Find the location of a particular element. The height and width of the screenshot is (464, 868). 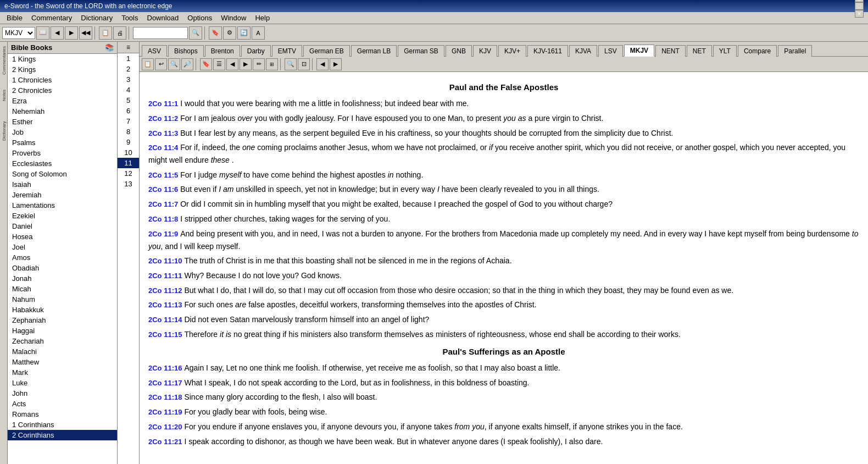

bible-tab-kjv-1611: KJV-1611 is located at coordinates (548, 51).